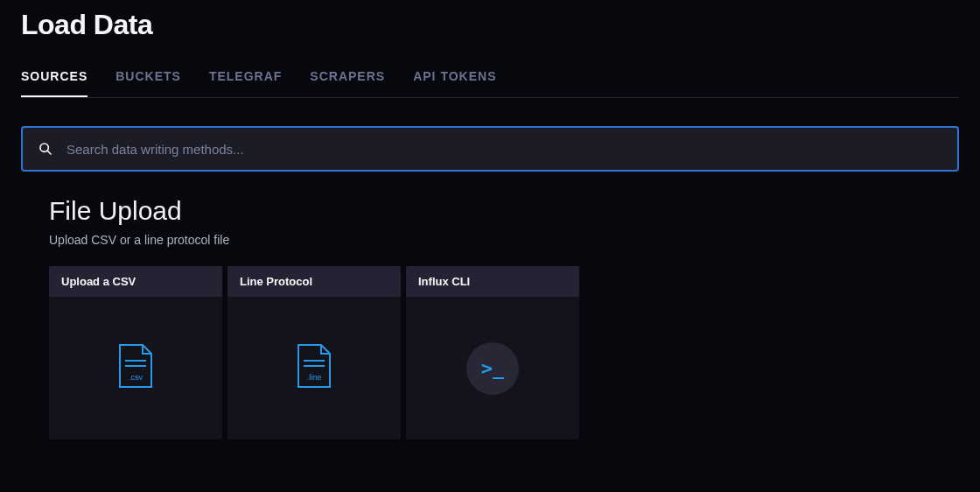 Image resolution: width=980 pixels, height=492 pixels. What do you see at coordinates (149, 83) in the screenshot?
I see `tab-buckets: BUCKETS` at bounding box center [149, 83].